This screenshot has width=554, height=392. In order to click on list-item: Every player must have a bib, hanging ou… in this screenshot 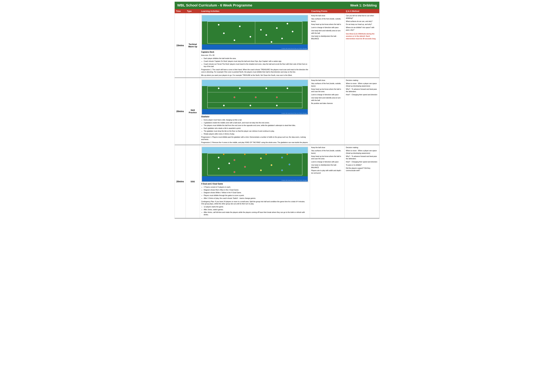, I will do `click(256, 120)`.